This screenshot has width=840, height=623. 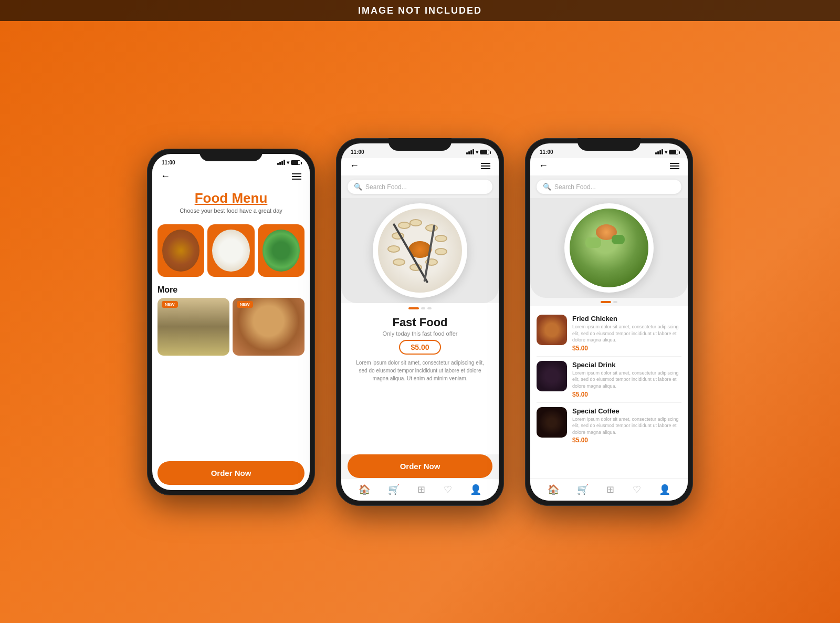 I want to click on top-bar-text: IMAGE NOT INCLUDED, so click(x=420, y=11).